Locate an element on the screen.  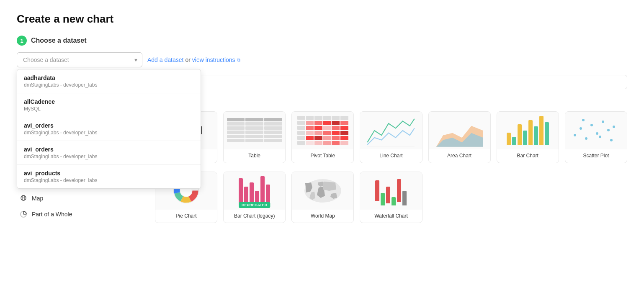
chart-label: Bar Chart (legacy) is located at coordinates (255, 216).